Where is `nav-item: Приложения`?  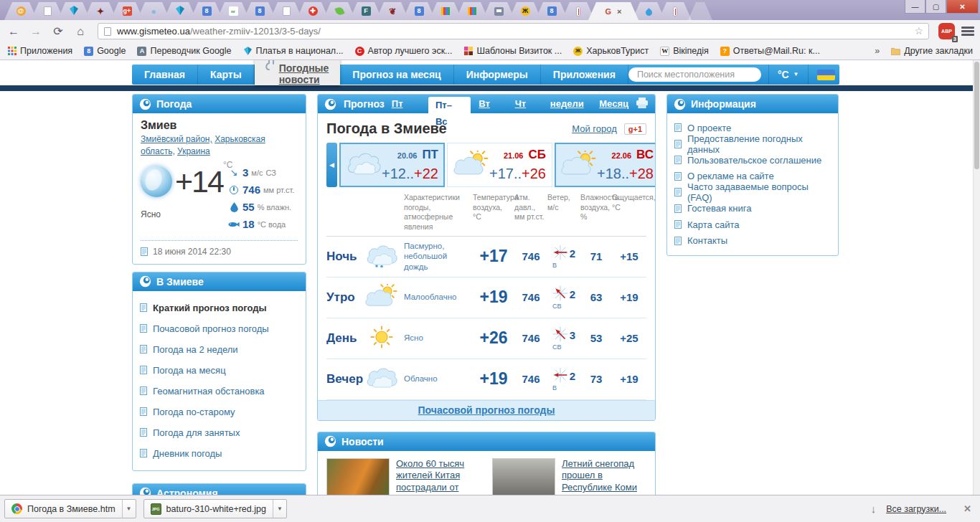 nav-item: Приложения is located at coordinates (585, 75).